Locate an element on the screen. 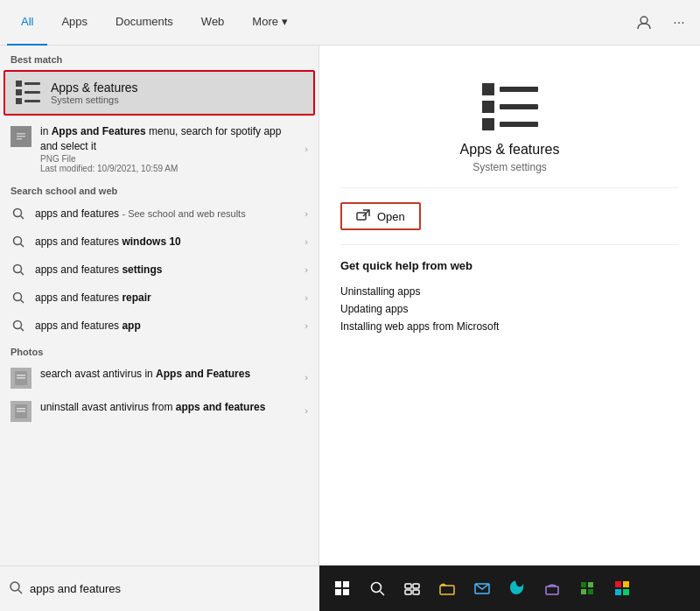 This screenshot has height=611, width=700. app-type: System settings is located at coordinates (509, 167).